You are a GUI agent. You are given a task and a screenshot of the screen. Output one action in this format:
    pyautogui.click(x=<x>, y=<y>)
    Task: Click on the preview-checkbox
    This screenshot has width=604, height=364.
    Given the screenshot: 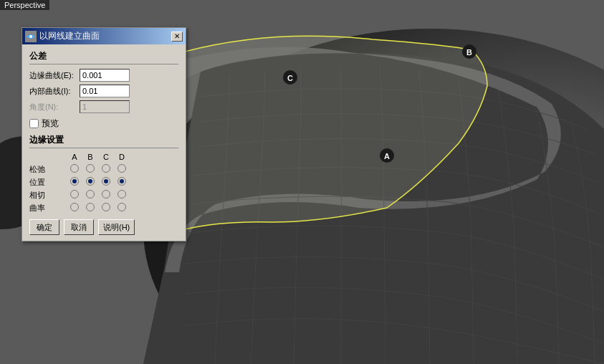 What is the action you would take?
    pyautogui.click(x=34, y=123)
    